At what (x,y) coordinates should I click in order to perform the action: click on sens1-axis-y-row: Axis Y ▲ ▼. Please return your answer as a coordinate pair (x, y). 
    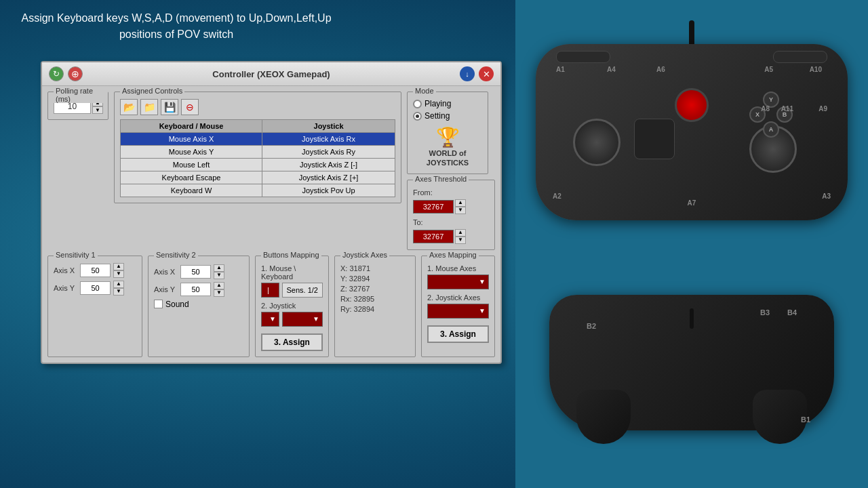
    Looking at the image, I should click on (95, 288).